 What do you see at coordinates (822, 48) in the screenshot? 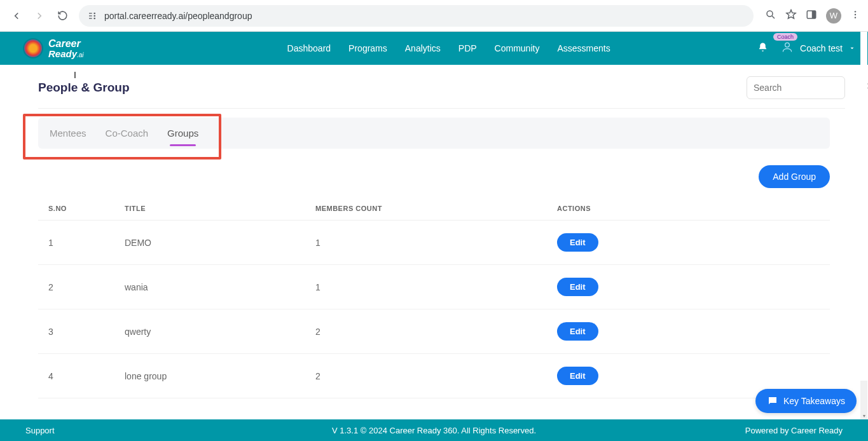
I see `user-name: Coach test` at bounding box center [822, 48].